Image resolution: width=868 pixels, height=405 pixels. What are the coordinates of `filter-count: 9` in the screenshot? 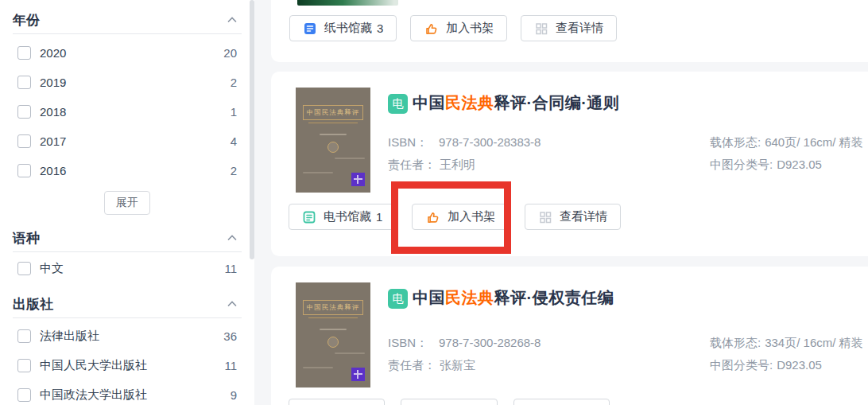 It's located at (234, 395).